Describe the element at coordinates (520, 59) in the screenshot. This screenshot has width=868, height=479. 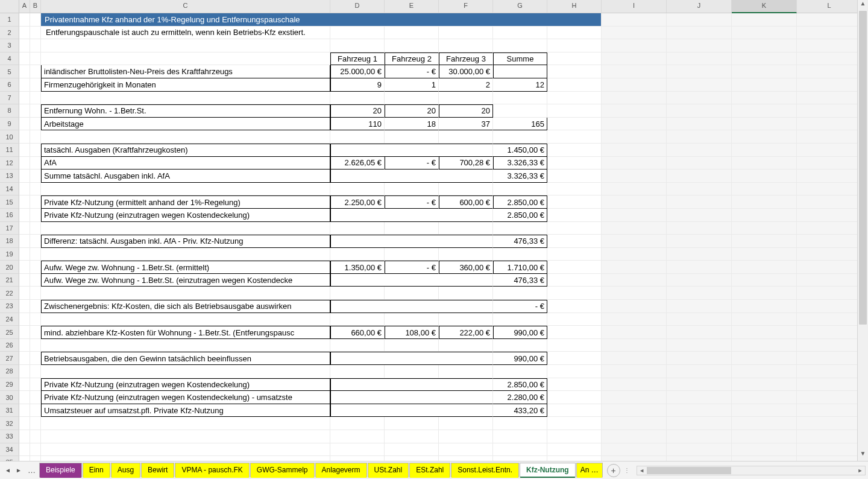
I see `vehicle-header-g: Summe` at that location.